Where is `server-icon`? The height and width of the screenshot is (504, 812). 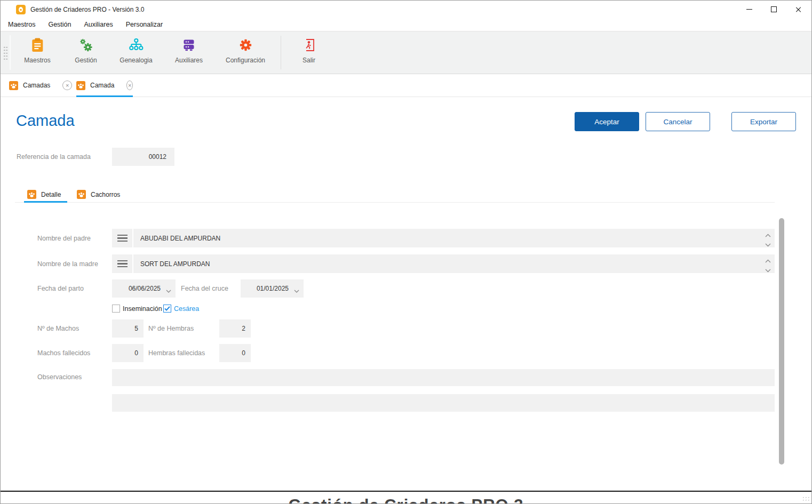 server-icon is located at coordinates (189, 45).